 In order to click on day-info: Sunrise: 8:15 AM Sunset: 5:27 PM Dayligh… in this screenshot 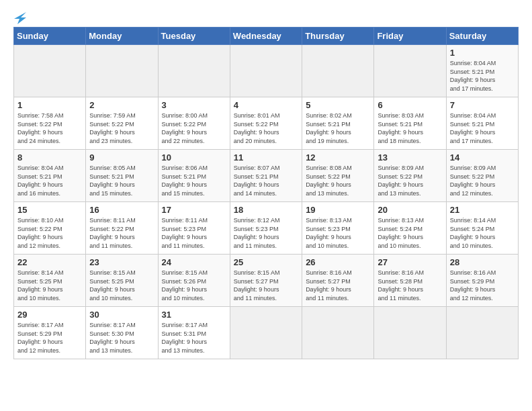, I will do `click(266, 285)`.